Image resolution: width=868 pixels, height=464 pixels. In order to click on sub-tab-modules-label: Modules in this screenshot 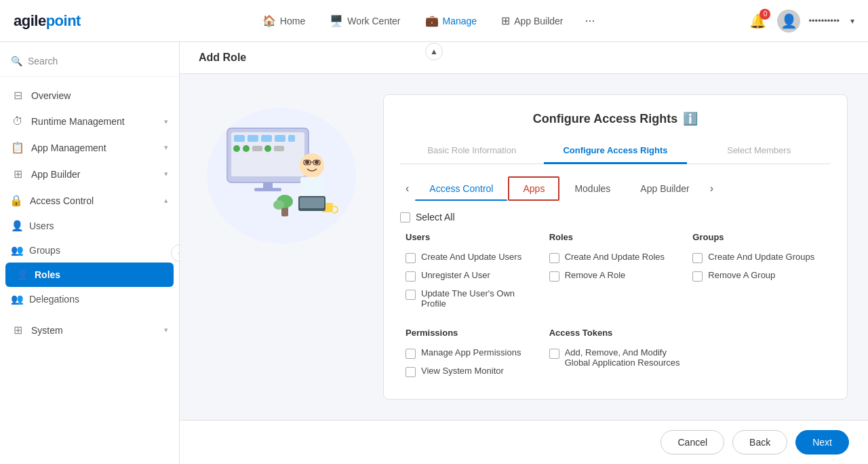, I will do `click(593, 189)`.